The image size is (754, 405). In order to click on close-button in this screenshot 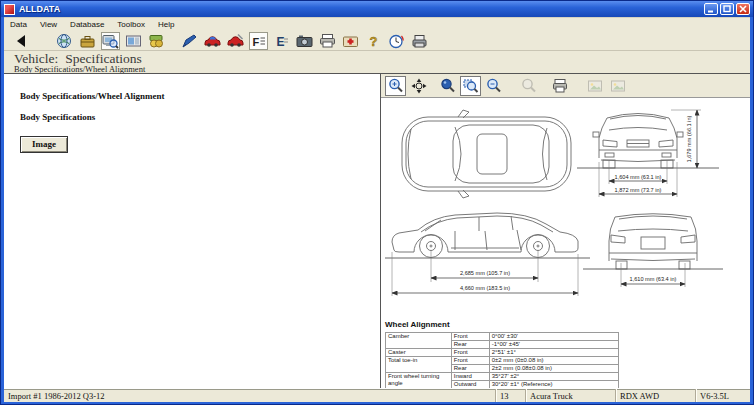, I will do `click(743, 9)`.